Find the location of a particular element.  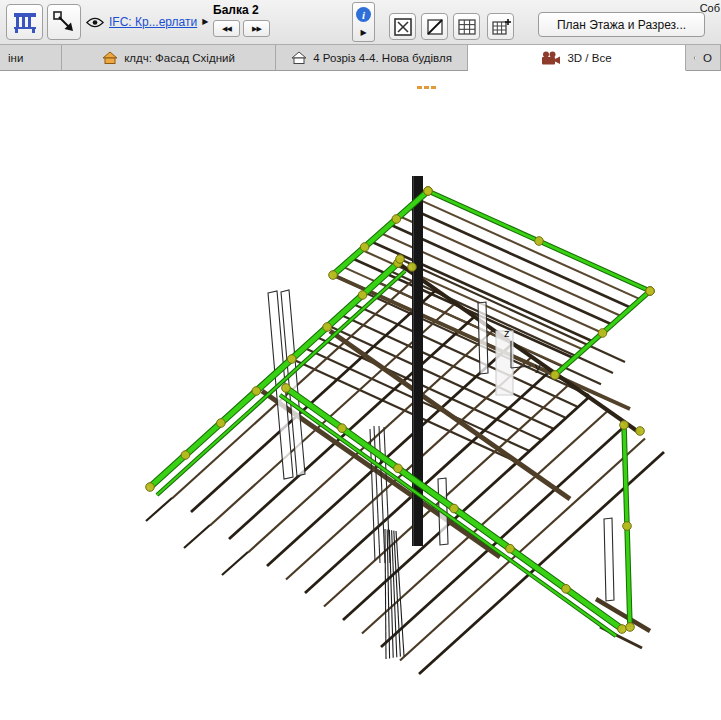

info-icon: i is located at coordinates (364, 14).